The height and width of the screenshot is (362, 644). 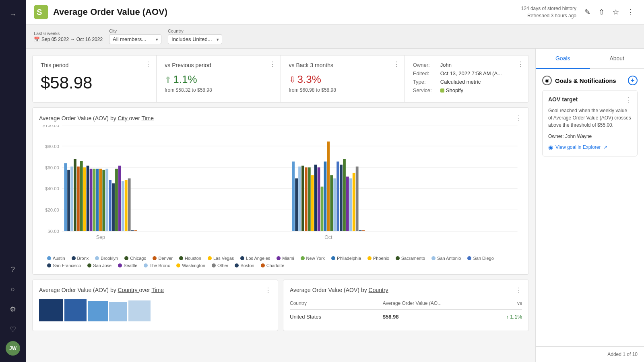 I want to click on legend-item: Las Vegas, so click(x=221, y=258).